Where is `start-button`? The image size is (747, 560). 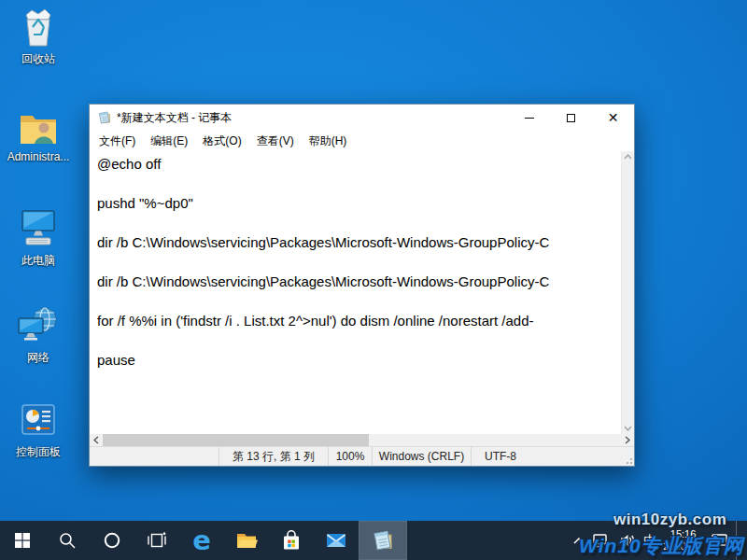 start-button is located at coordinates (22, 540).